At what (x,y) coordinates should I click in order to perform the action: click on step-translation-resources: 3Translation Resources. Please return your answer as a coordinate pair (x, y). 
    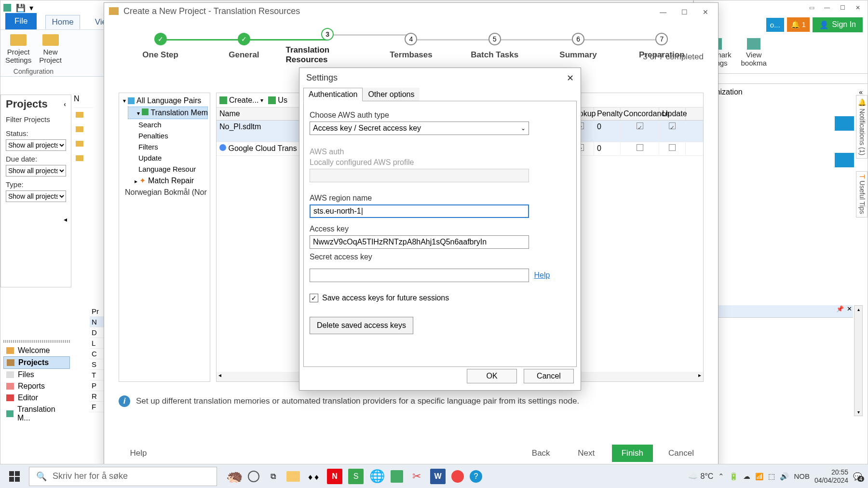
    Looking at the image, I should click on (328, 46).